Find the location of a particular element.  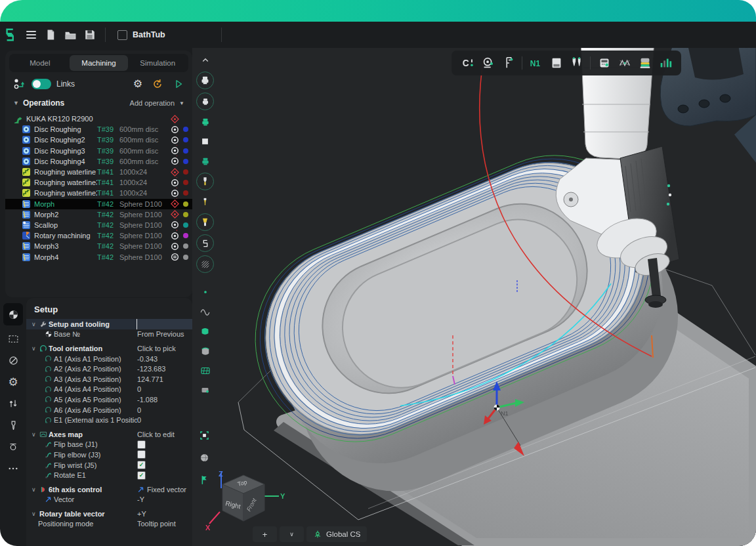

property-row: Flip wrist (J5)✓ is located at coordinates (109, 465).